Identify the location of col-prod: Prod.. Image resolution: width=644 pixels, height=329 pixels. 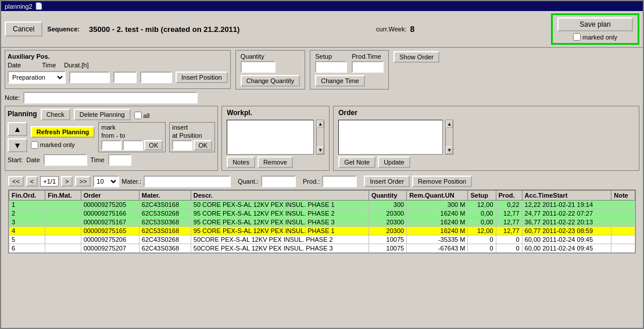
(509, 195).